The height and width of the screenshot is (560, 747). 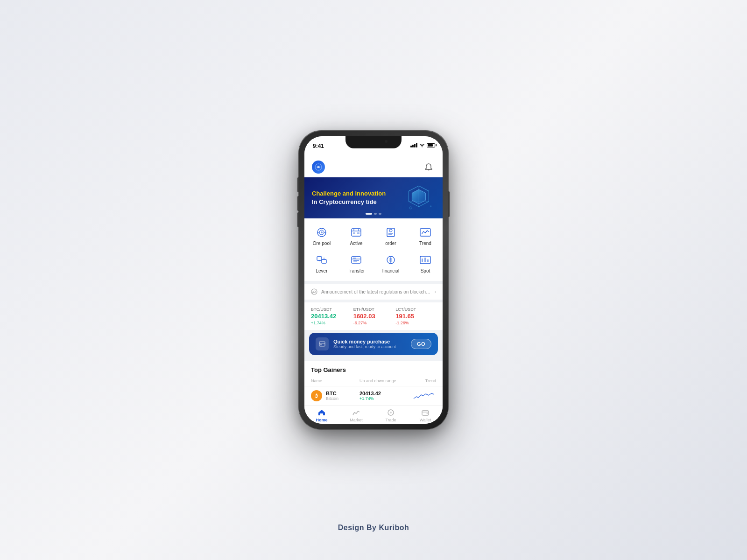 What do you see at coordinates (374, 214) in the screenshot?
I see `banner-dots` at bounding box center [374, 214].